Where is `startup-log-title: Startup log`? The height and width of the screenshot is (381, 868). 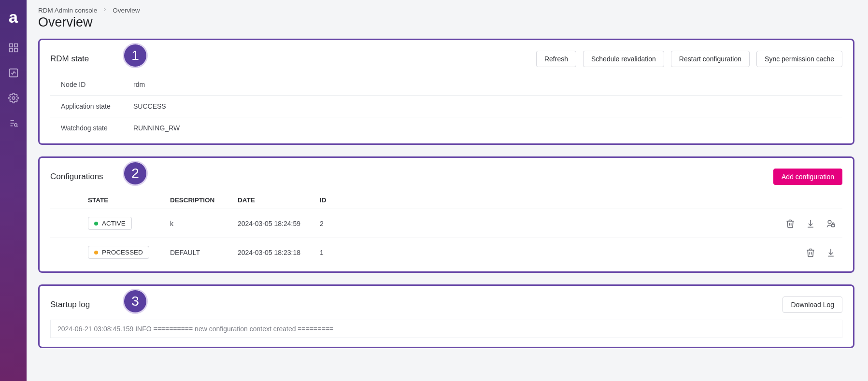 startup-log-title: Startup log is located at coordinates (70, 305).